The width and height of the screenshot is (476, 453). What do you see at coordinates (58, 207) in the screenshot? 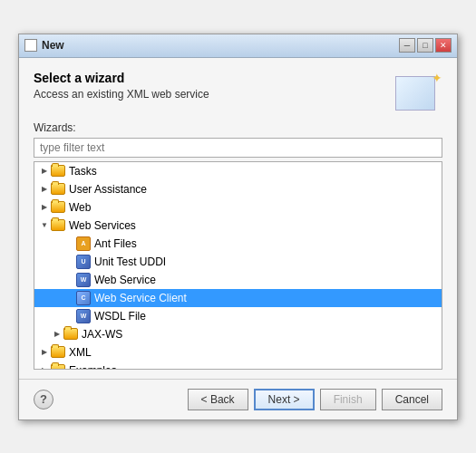
I see `web-folder-icon` at bounding box center [58, 207].